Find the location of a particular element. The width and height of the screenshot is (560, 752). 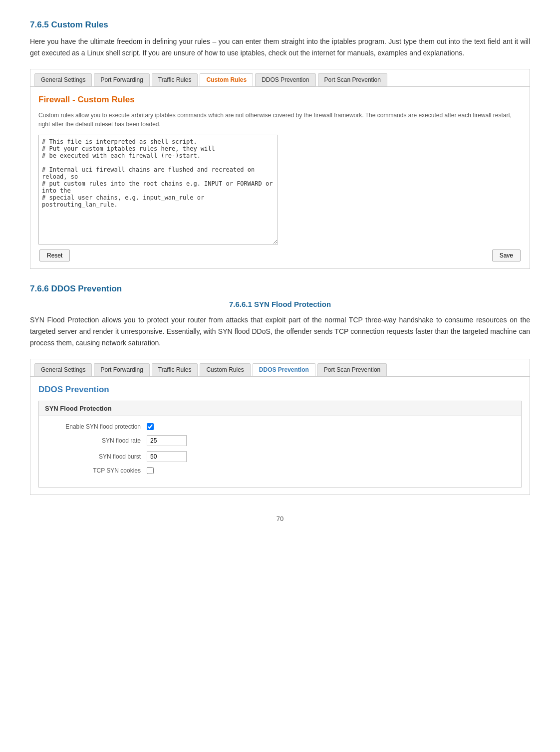

tab-port-forwarding-1: Port Forwarding is located at coordinates (122, 80).